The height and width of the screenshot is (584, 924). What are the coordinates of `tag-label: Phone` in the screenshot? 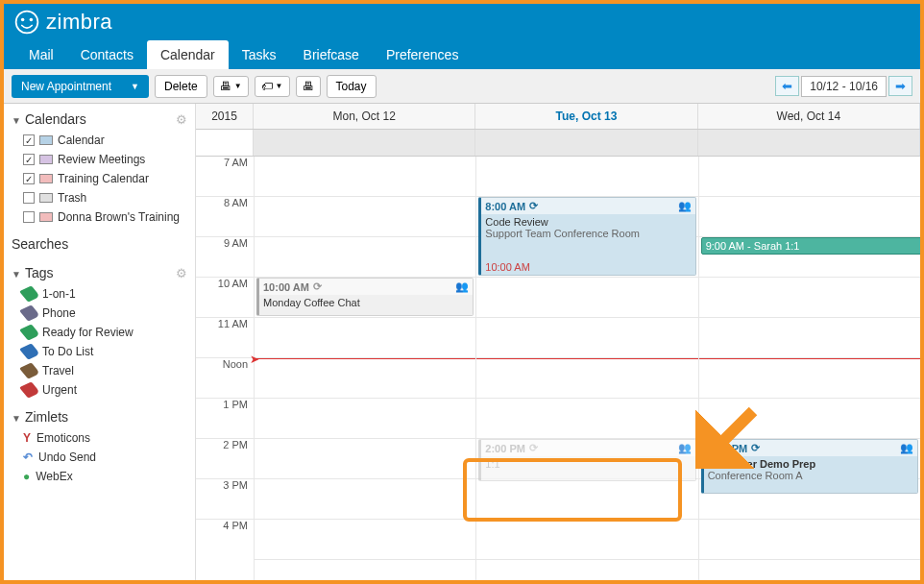 It's located at (60, 313).